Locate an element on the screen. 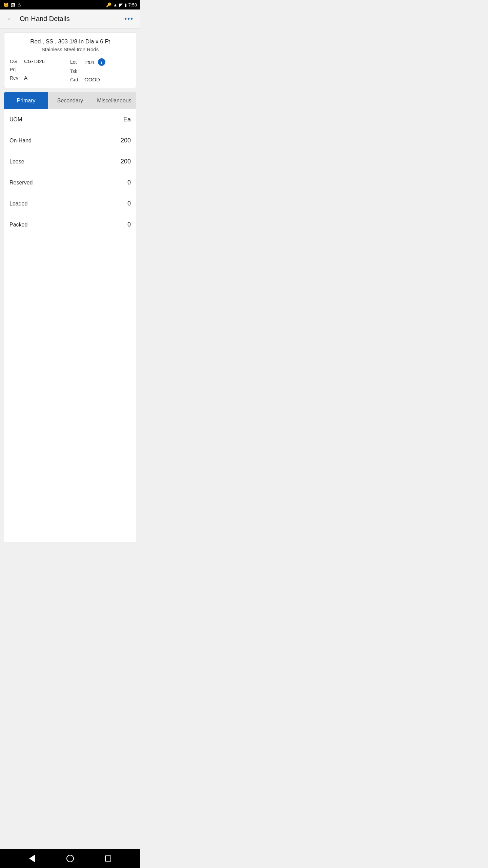 This screenshot has width=488, height=868. grd-field-row: Grd GOOD is located at coordinates (100, 79).